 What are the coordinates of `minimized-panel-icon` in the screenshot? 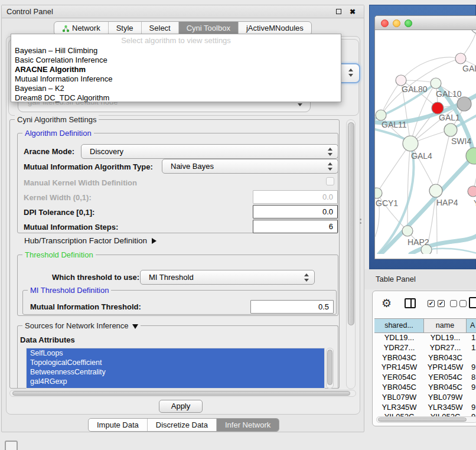 It's located at (11, 445).